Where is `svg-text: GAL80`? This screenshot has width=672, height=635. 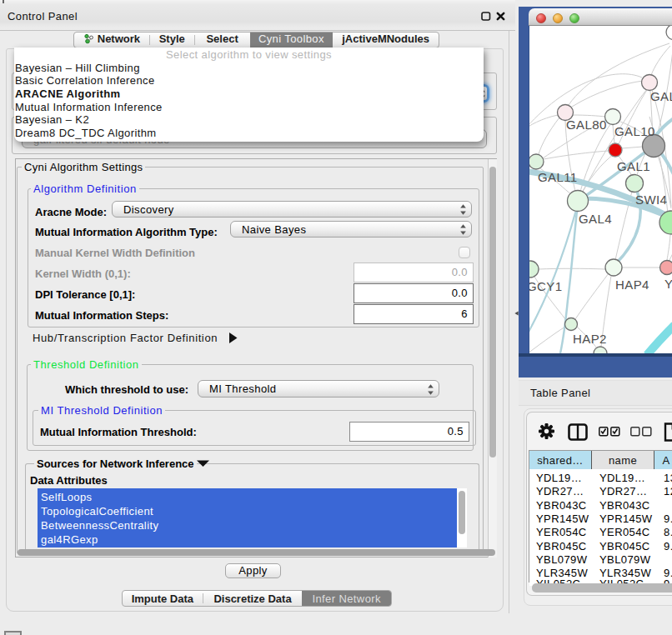 svg-text: GAL80 is located at coordinates (587, 125).